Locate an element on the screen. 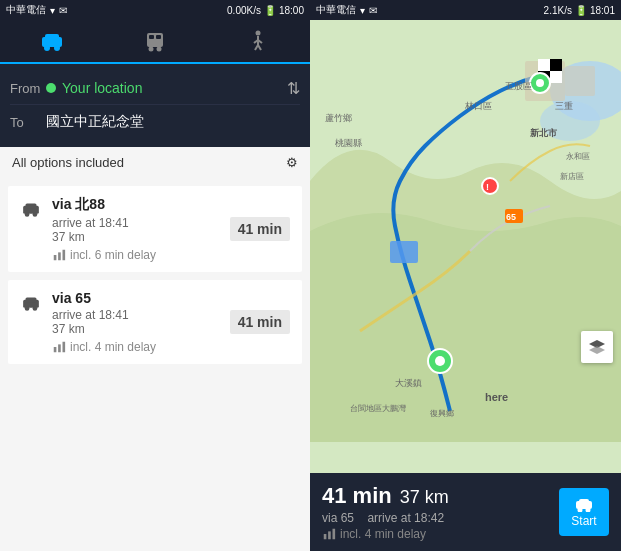 This screenshot has height=551, width=621. msg-icon: ✉ is located at coordinates (63, 10).